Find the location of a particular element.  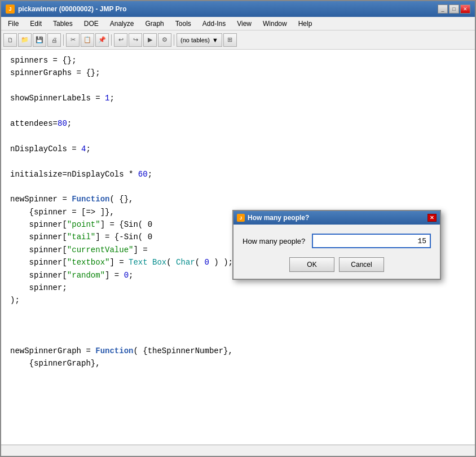

maximize-button: □ is located at coordinates (454, 9).